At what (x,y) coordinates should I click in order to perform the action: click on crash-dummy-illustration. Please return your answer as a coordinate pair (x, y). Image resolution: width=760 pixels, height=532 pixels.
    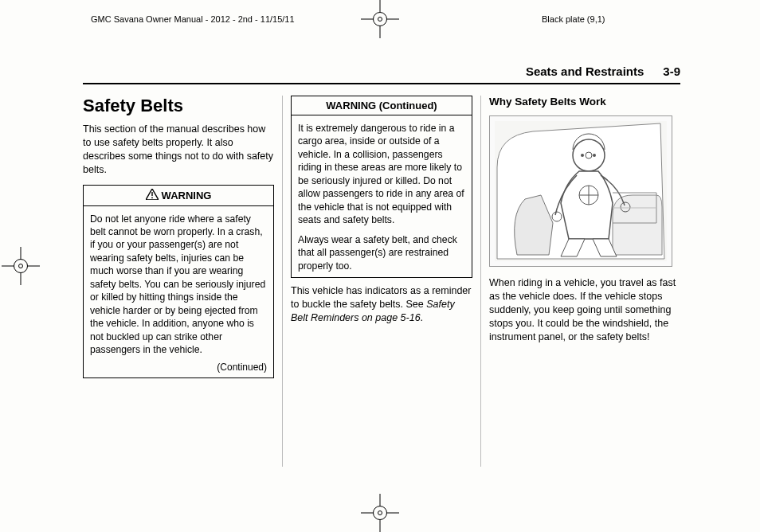
    Looking at the image, I should click on (581, 191).